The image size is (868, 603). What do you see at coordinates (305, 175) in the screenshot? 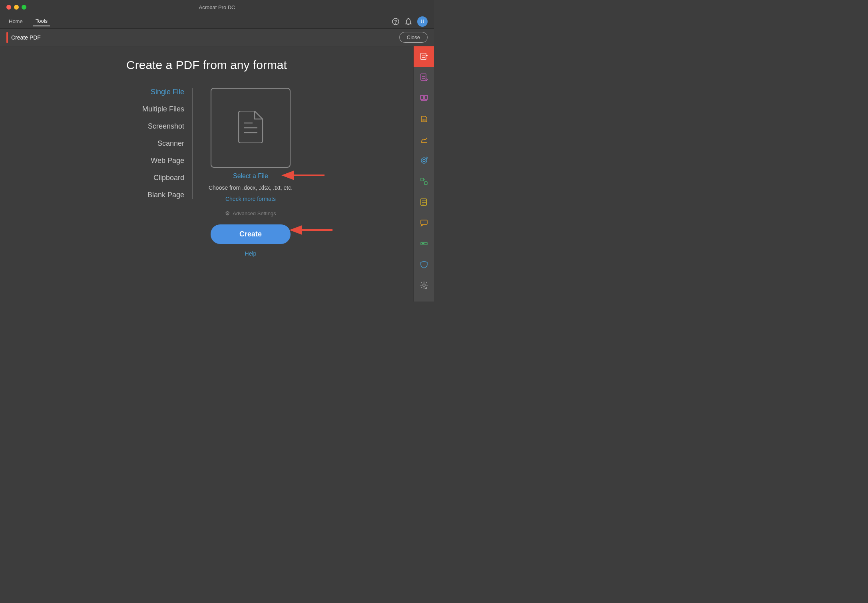
I see `arrow-select-file` at bounding box center [305, 175].